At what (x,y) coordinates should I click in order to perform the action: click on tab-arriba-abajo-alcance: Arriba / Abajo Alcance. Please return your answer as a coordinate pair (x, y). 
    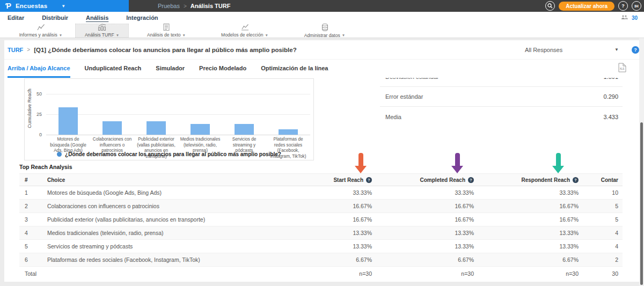
    Looking at the image, I should click on (39, 71).